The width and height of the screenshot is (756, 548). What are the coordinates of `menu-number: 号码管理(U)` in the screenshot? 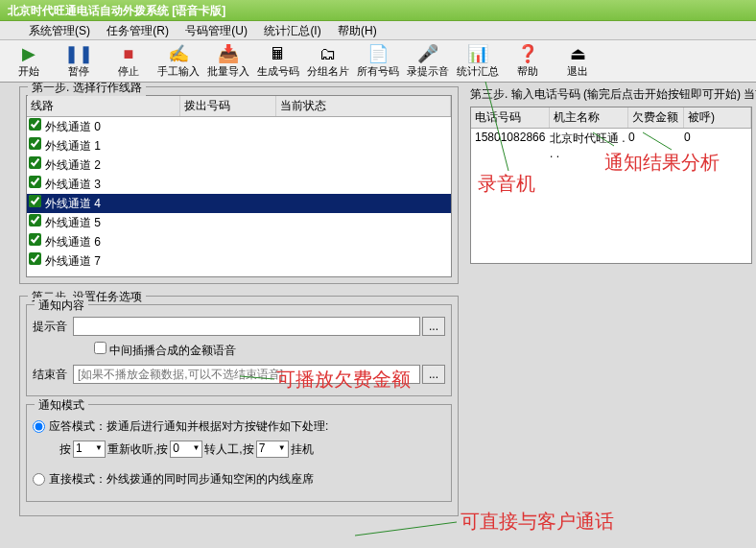 It's located at (217, 31).